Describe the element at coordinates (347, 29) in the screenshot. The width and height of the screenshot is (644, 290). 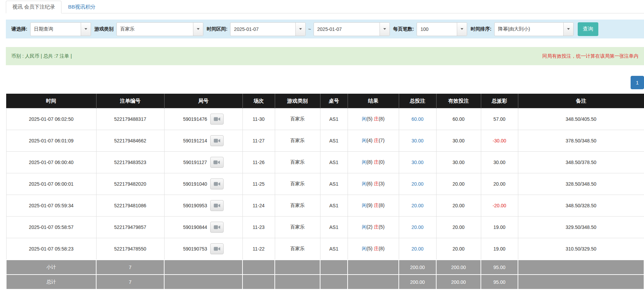
I see `date-to-value: 2025-01-07` at that location.